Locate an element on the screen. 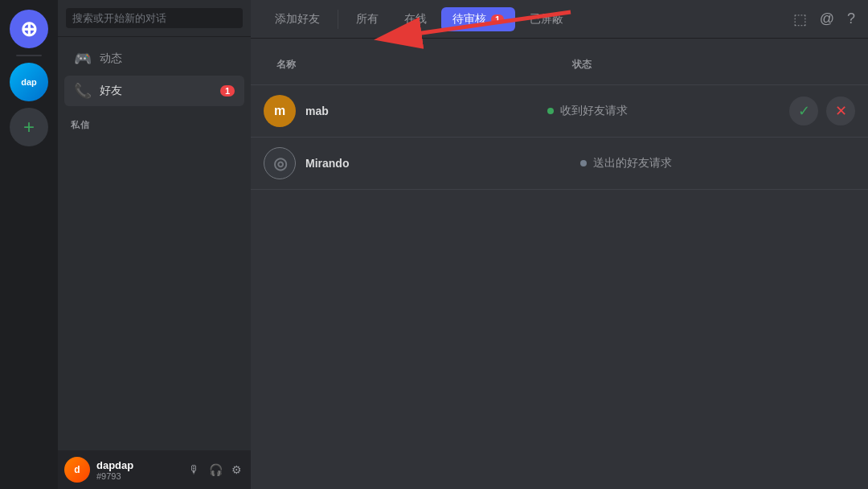 The width and height of the screenshot is (868, 489). tab-pending-label: 待审核 is located at coordinates (469, 19).